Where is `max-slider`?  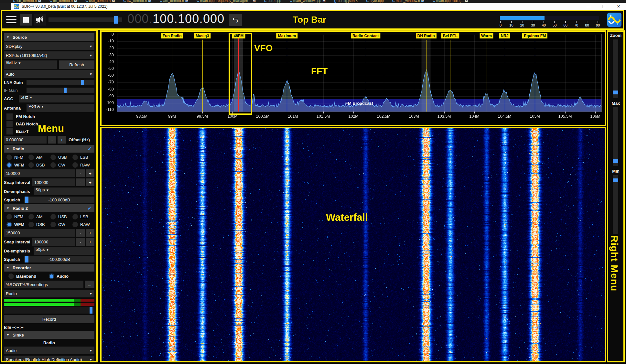
max-slider is located at coordinates (616, 137).